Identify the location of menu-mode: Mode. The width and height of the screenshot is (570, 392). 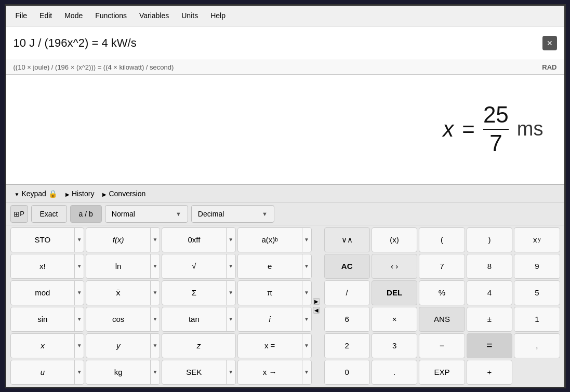
(74, 16).